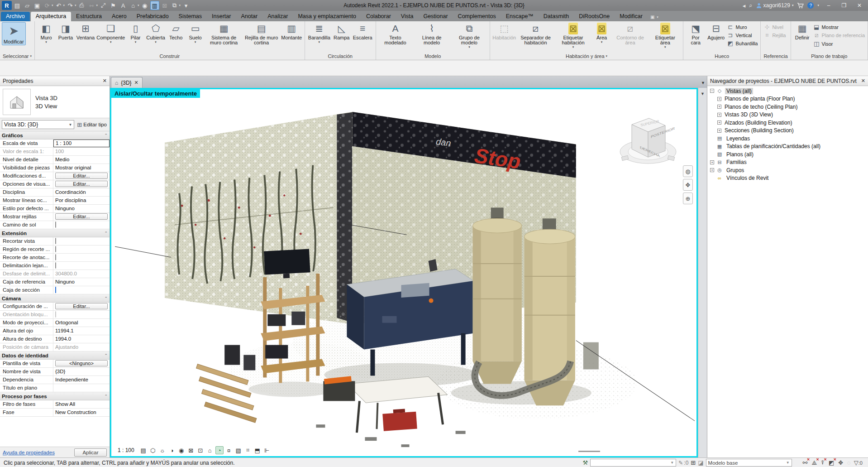 The width and height of the screenshot is (868, 467). Describe the element at coordinates (858, 463) in the screenshot. I see `filter-icon: ▽:0` at that location.